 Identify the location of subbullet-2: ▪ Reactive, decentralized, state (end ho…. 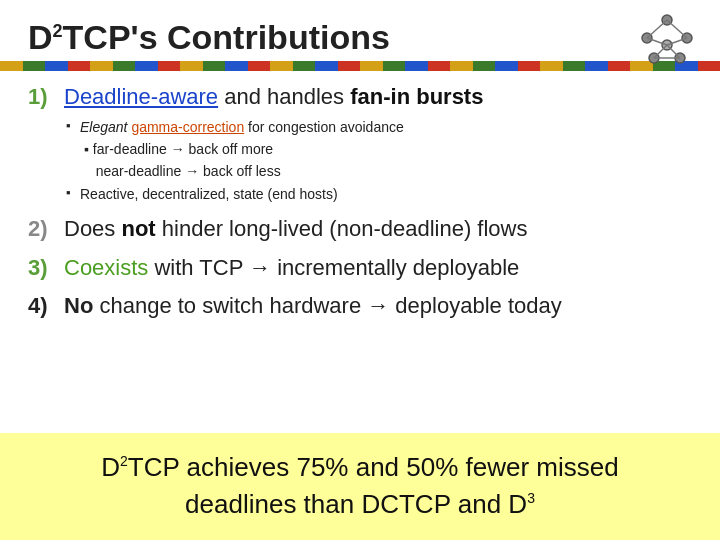
(274, 194).